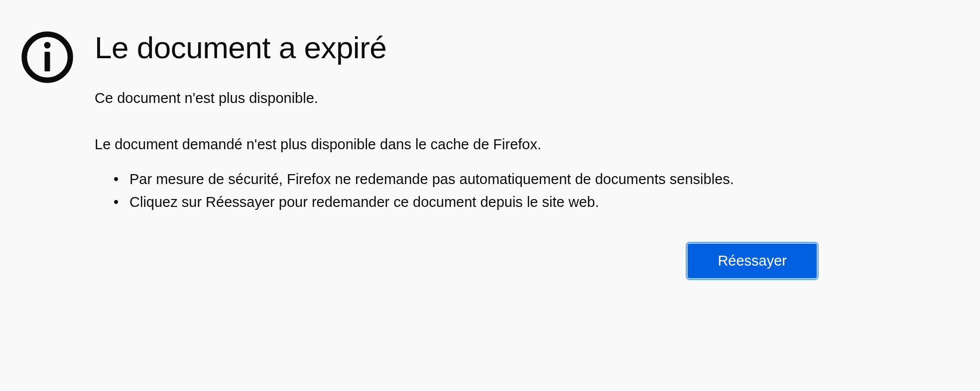 This screenshot has height=391, width=980. I want to click on info-icon, so click(47, 57).